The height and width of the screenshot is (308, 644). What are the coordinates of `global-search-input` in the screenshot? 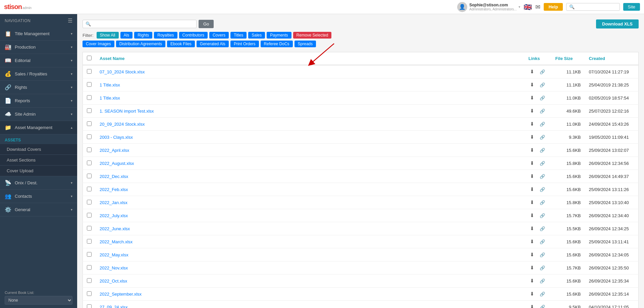 It's located at (596, 7).